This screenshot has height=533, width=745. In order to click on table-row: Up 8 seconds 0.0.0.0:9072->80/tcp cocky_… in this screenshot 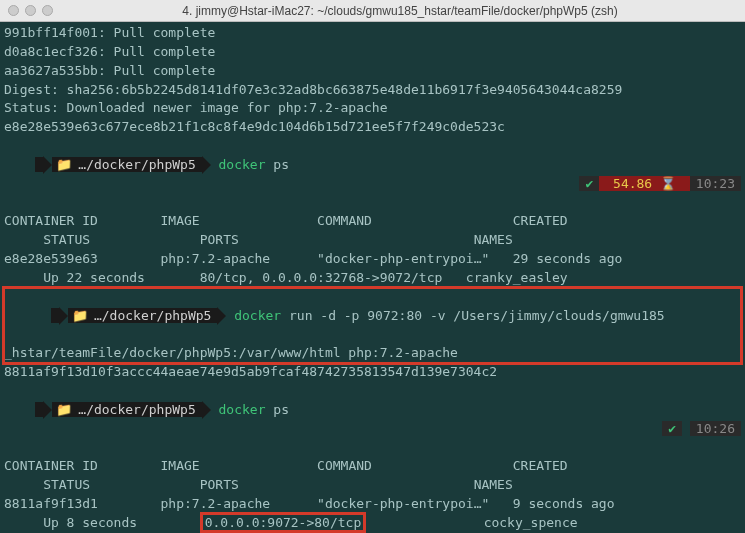, I will do `click(372, 524)`.